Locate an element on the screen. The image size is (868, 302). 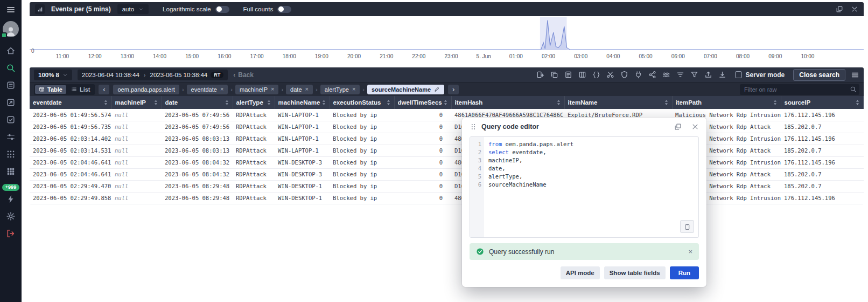
stream-icon is located at coordinates (667, 74).